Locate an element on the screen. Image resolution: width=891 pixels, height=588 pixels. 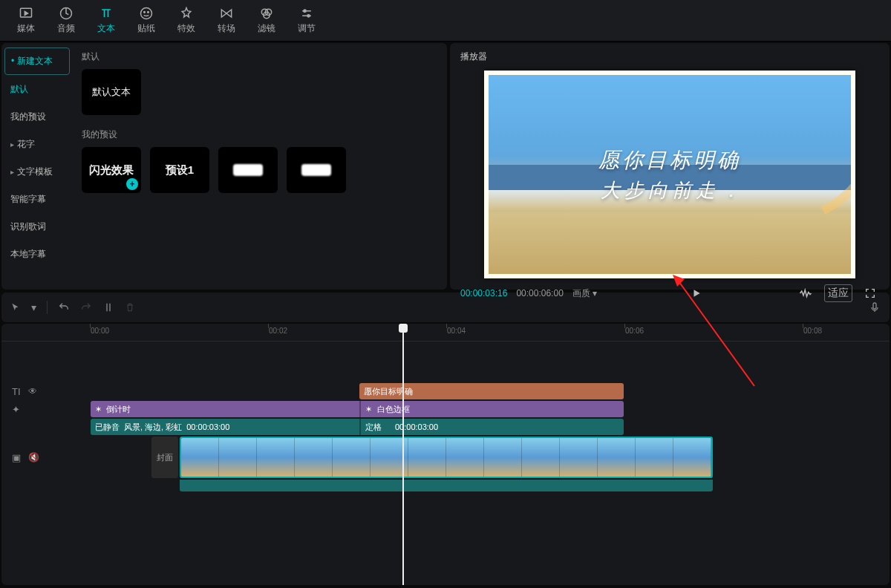
add-icon: + is located at coordinates (132, 184).